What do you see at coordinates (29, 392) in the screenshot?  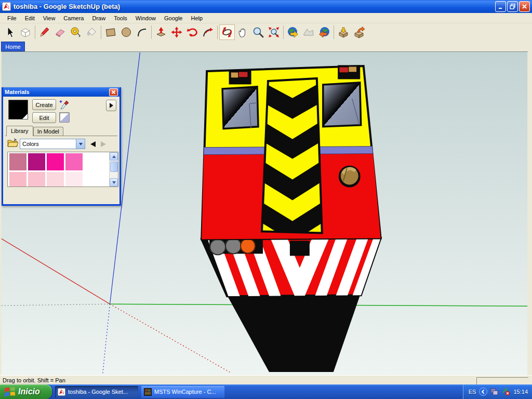 I see `start-button-label: Inicio` at bounding box center [29, 392].